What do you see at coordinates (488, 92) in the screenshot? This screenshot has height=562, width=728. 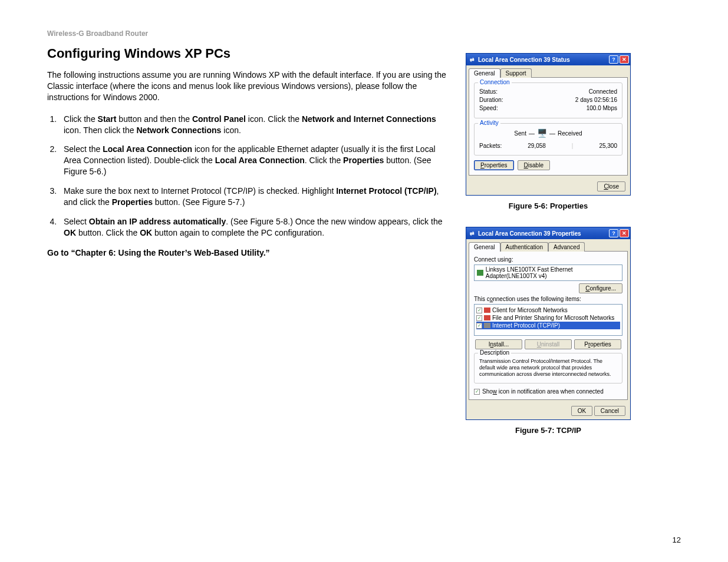 I see `status-label: Status:` at bounding box center [488, 92].